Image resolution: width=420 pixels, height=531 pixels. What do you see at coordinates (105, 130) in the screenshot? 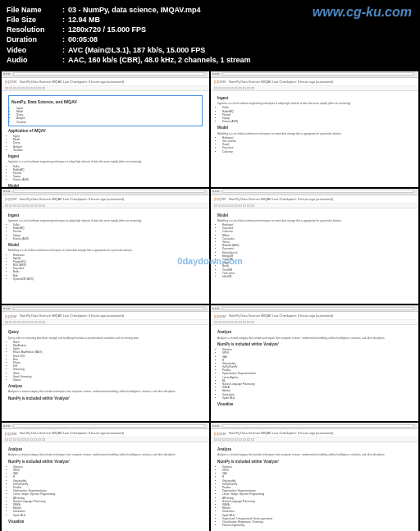
I see `thumbnail-1: jupyterNumPy Data Science IMQAV Last Che…` at bounding box center [105, 130].